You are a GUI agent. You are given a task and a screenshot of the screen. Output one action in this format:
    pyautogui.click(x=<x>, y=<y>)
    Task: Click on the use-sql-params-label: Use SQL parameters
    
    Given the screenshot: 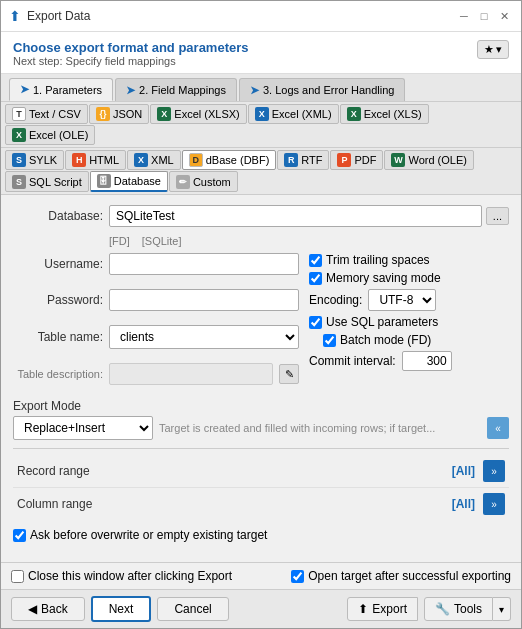 What is the action you would take?
    pyautogui.click(x=382, y=322)
    